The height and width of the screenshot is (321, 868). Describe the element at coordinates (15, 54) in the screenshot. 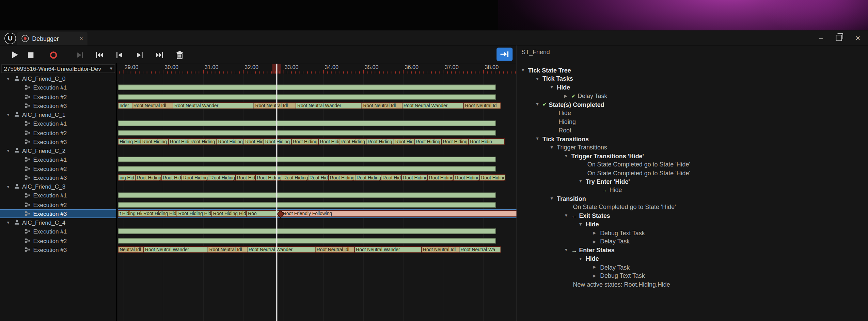

I see `play-button` at that location.